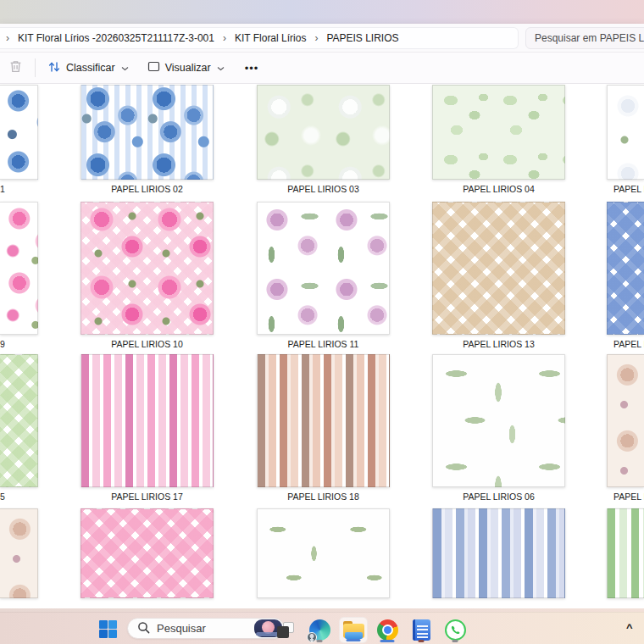  What do you see at coordinates (630, 627) in the screenshot?
I see `show-hidden-icons-chevron: ^` at bounding box center [630, 627].